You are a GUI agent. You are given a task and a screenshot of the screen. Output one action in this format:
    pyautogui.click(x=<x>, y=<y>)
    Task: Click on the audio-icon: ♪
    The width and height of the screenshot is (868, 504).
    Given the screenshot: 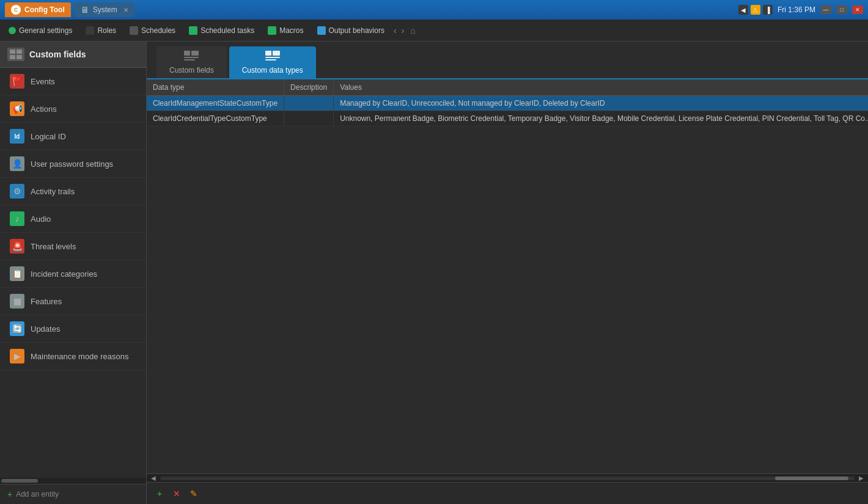 What is the action you would take?
    pyautogui.click(x=17, y=219)
    